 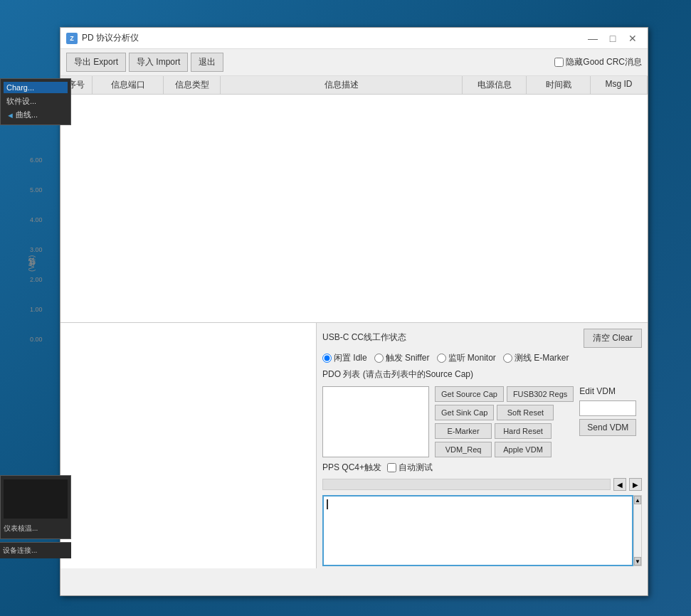 What do you see at coordinates (638, 531) in the screenshot?
I see `vertical-scrollbar: ▲ ▼` at bounding box center [638, 531].